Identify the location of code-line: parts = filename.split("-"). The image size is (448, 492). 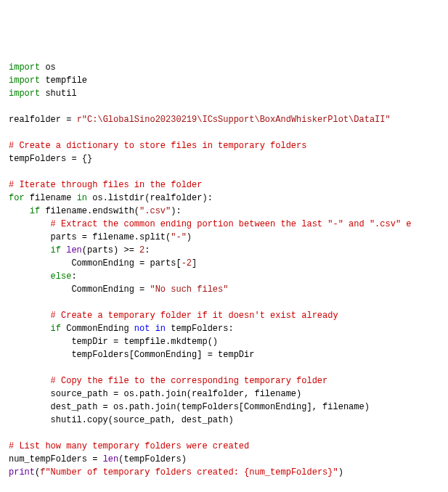
(224, 237).